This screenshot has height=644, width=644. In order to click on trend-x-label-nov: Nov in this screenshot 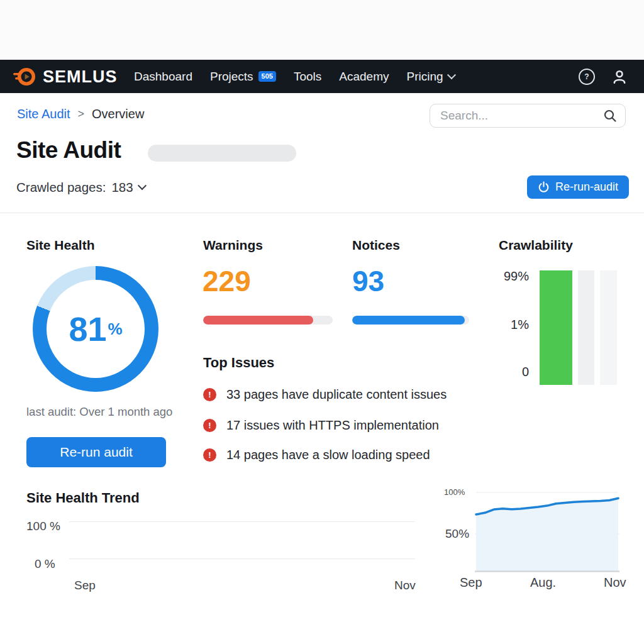, I will do `click(405, 586)`.